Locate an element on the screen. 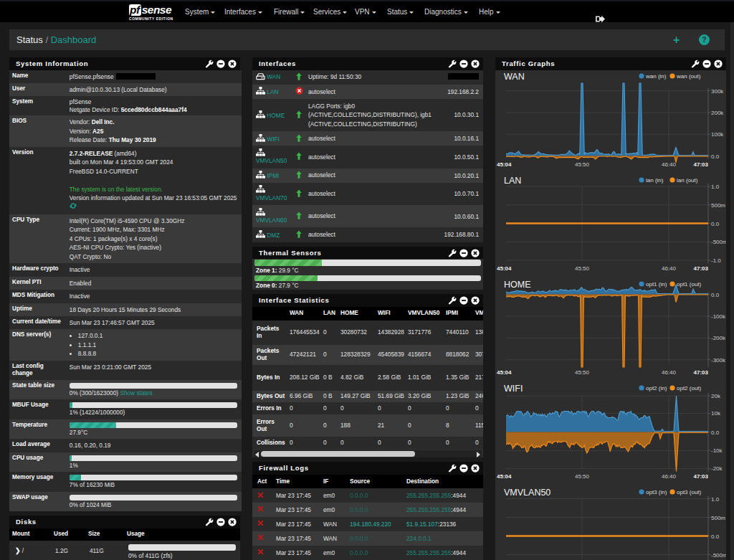 This screenshot has width=734, height=560. svg-text: 100k is located at coordinates (718, 135).